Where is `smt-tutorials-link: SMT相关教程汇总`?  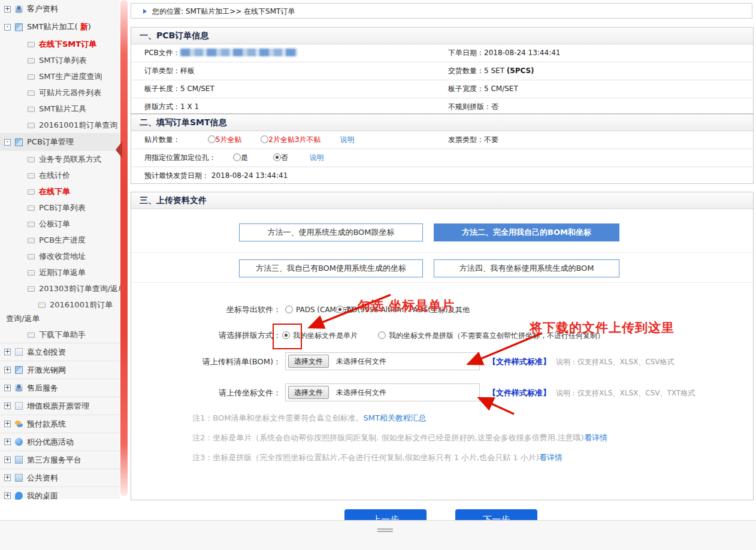
smt-tutorials-link: SMT相关教程汇总 is located at coordinates (394, 418).